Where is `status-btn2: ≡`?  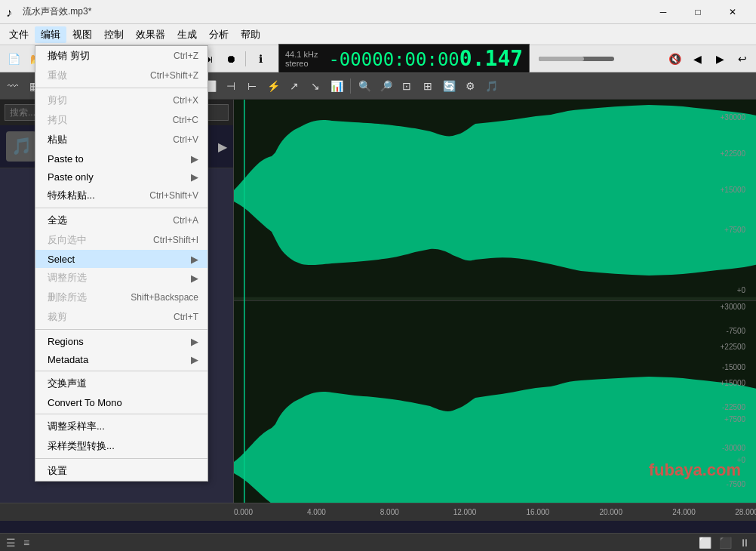 status-btn2: ≡ is located at coordinates (26, 543).